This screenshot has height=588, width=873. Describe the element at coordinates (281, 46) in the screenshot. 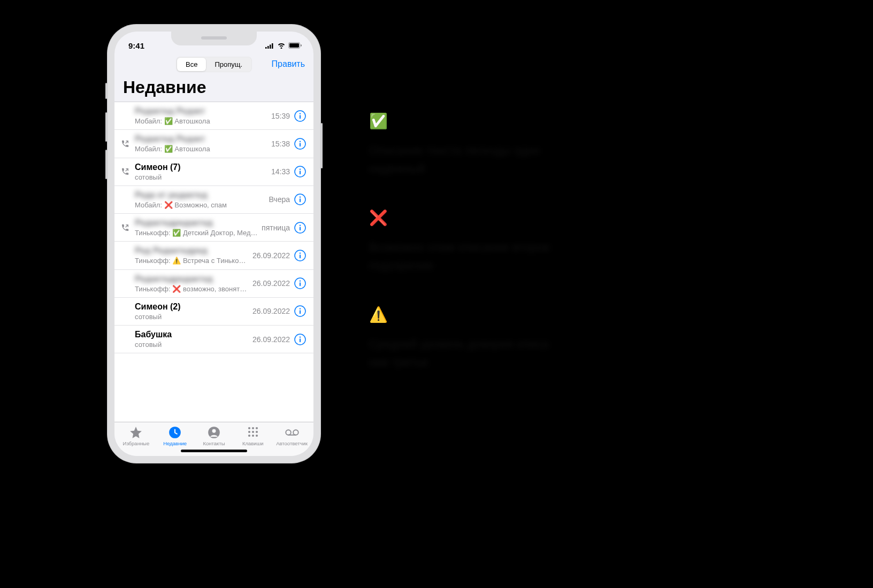

I see `wifi-icon` at that location.